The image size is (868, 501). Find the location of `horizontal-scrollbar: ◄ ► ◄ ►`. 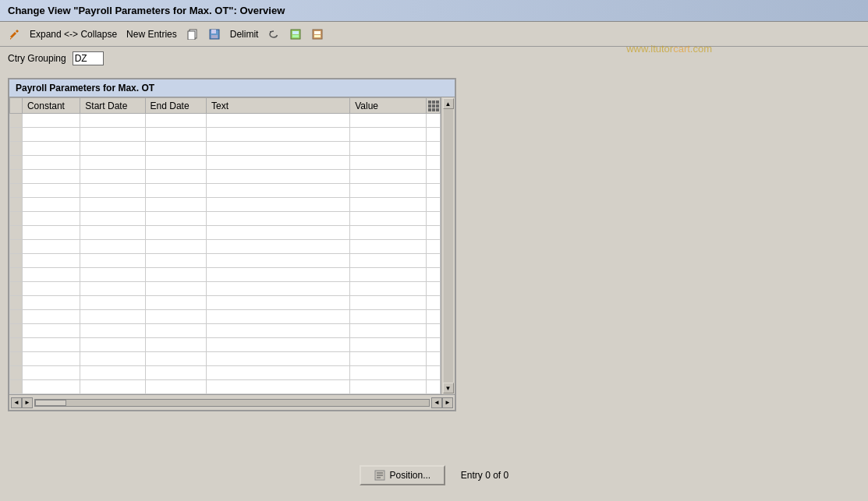

horizontal-scrollbar: ◄ ► ◄ ► is located at coordinates (232, 402).